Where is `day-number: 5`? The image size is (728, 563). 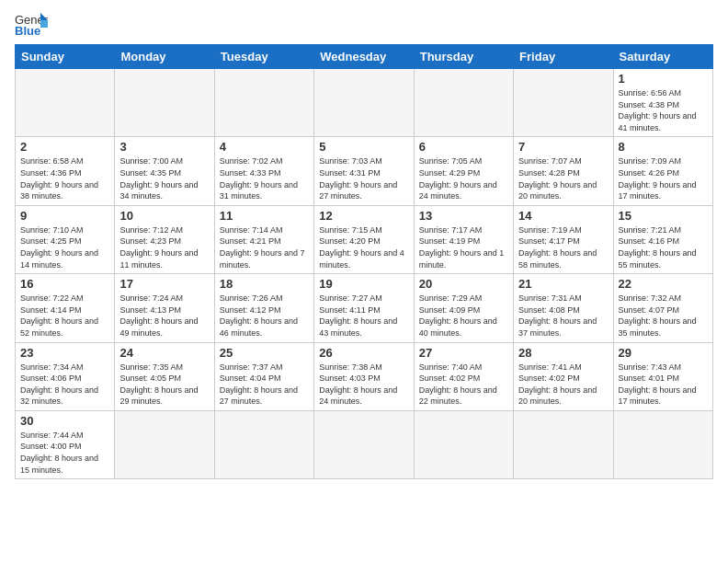 day-number: 5 is located at coordinates (364, 147).